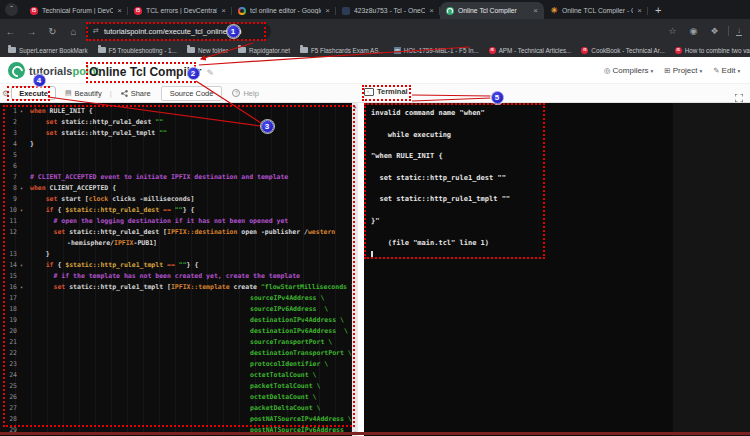  What do you see at coordinates (48, 50) in the screenshot?
I see `bookmark-item: SuperLearner BookMark` at bounding box center [48, 50].